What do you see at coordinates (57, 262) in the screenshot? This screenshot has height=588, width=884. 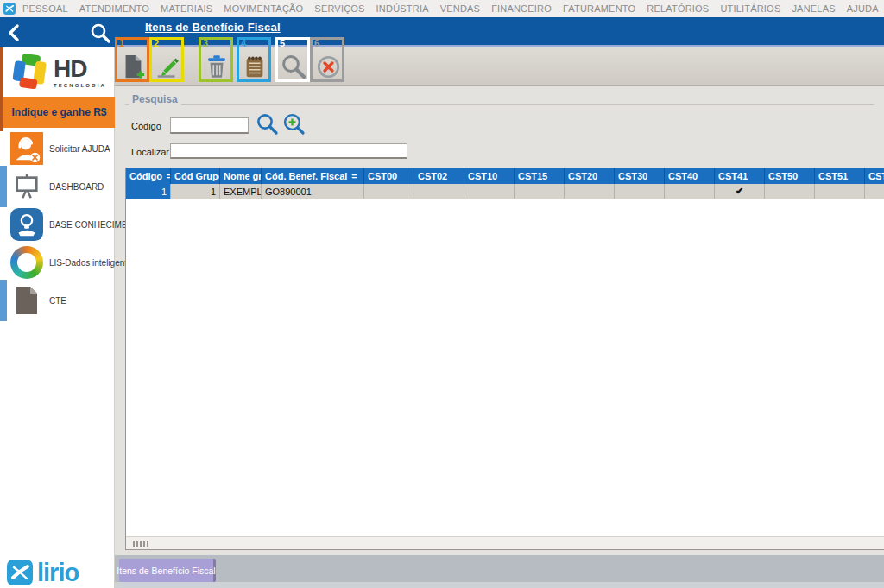 I see `sidebar-item-lis-dados: LIS-Dados inteligentes` at bounding box center [57, 262].